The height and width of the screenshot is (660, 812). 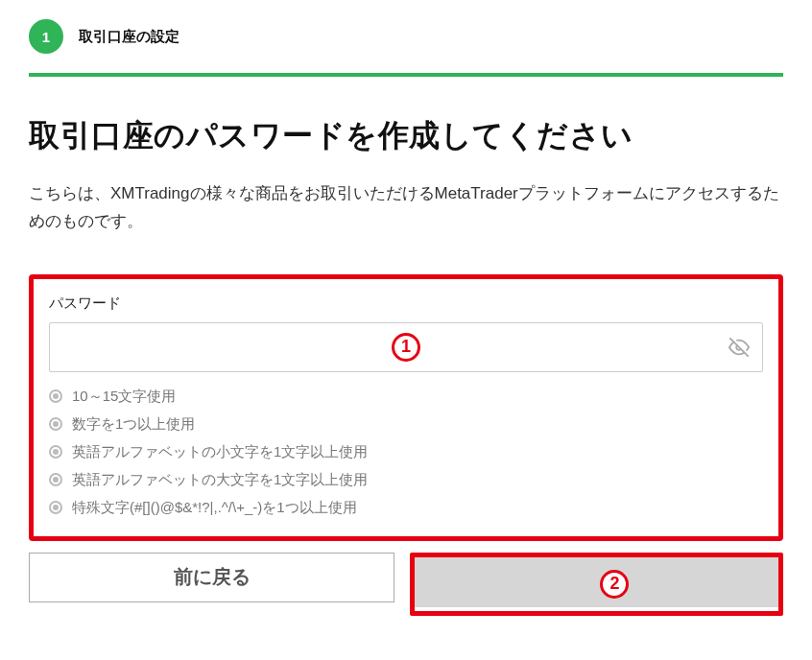 I want to click on page-title: 取引口座のパスワードを作成してください, so click(x=406, y=136).